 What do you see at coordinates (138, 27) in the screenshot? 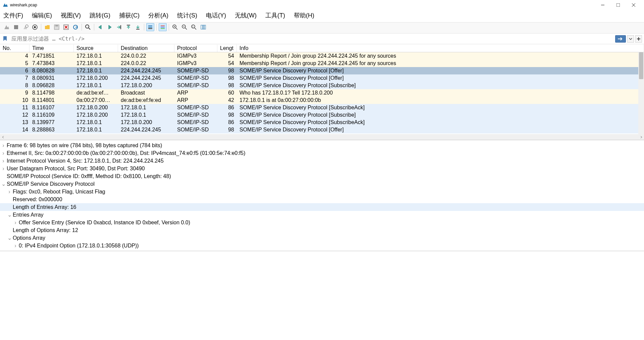
I see `go-last-icon` at bounding box center [138, 27].